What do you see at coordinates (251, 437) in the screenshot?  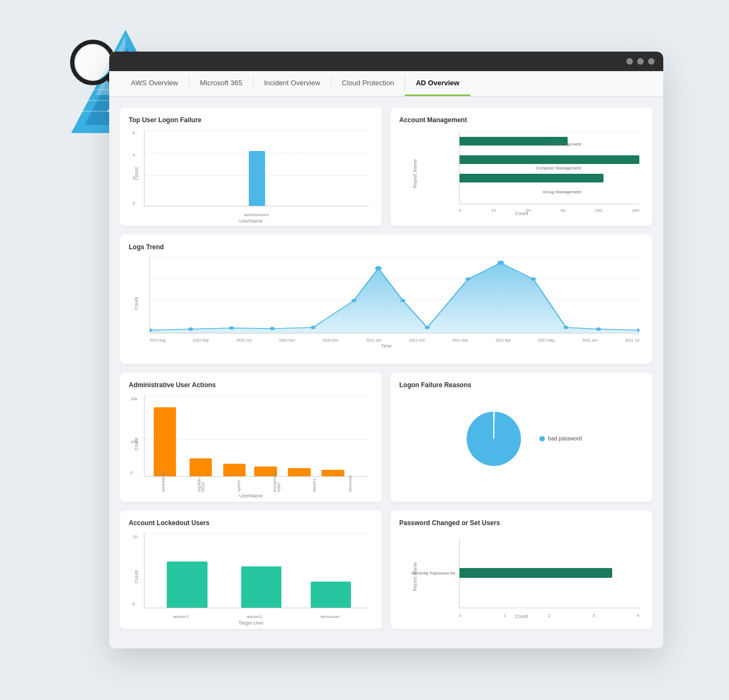 I see `admin-actions-card: Administrative User Actions Count 10k 10…` at bounding box center [251, 437].